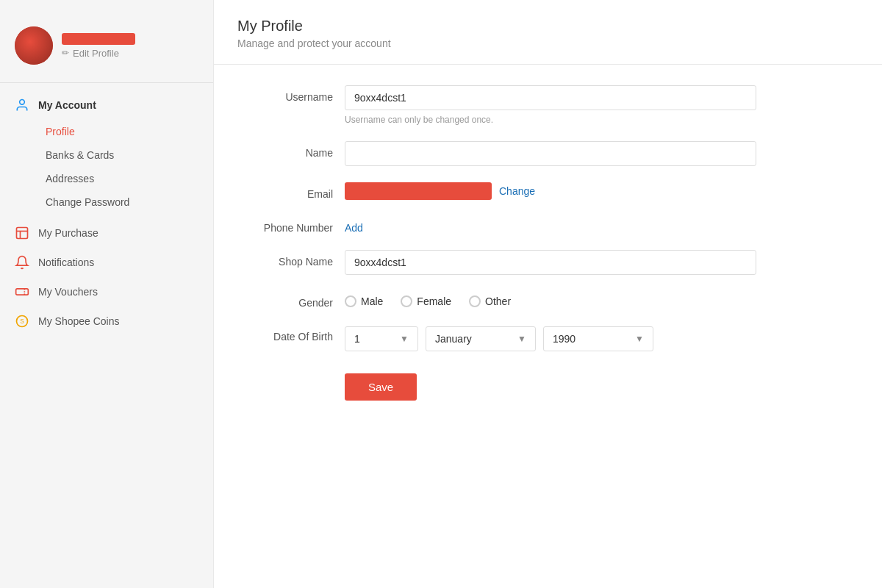  I want to click on name-input, so click(551, 154).